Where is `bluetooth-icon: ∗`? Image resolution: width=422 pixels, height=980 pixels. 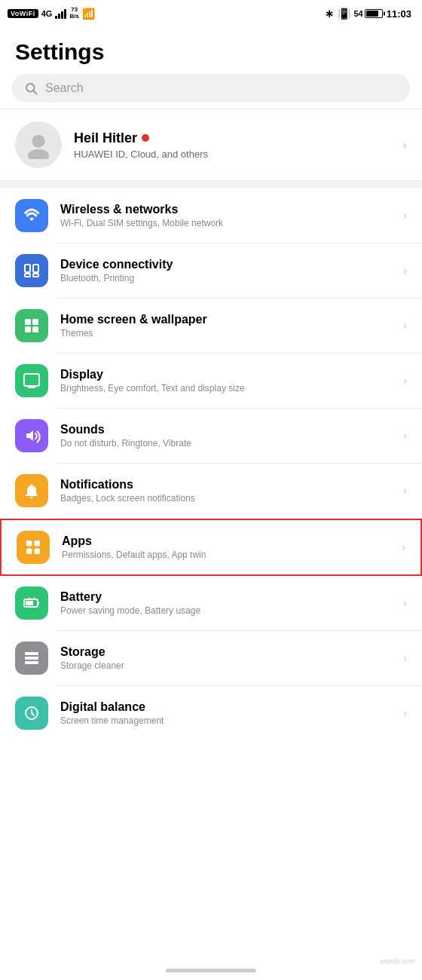 bluetooth-icon: ∗ is located at coordinates (329, 14).